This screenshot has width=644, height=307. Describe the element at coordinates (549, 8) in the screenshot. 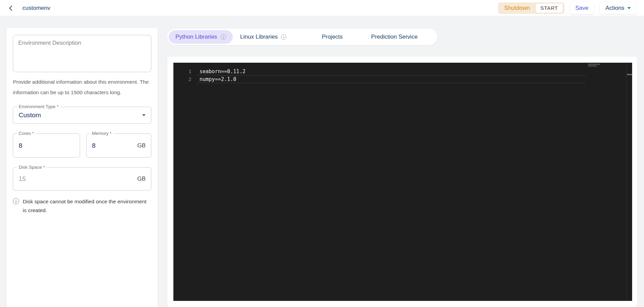

I see `start-button: START` at that location.